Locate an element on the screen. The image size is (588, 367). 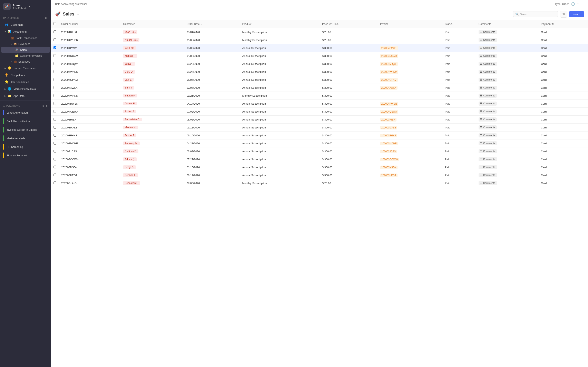
share-icon: ⤴ is located at coordinates (578, 4).